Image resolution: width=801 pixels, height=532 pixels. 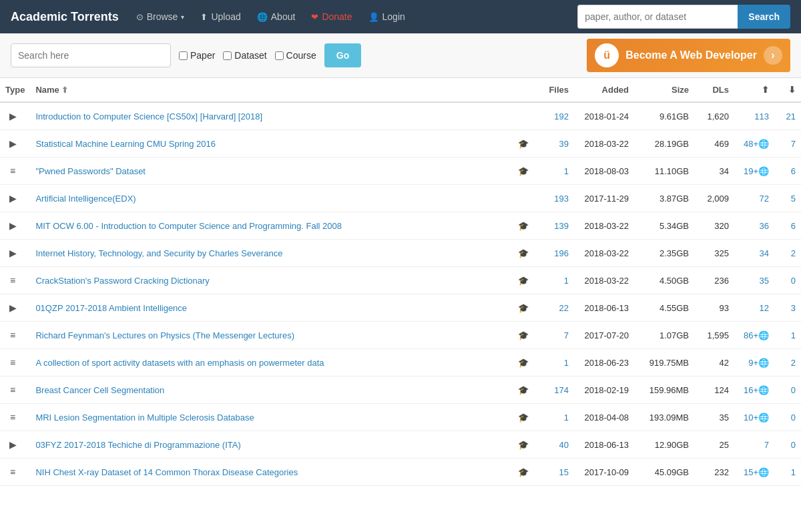 What do you see at coordinates (754, 116) in the screenshot?
I see `row-up-cell: 113` at bounding box center [754, 116].